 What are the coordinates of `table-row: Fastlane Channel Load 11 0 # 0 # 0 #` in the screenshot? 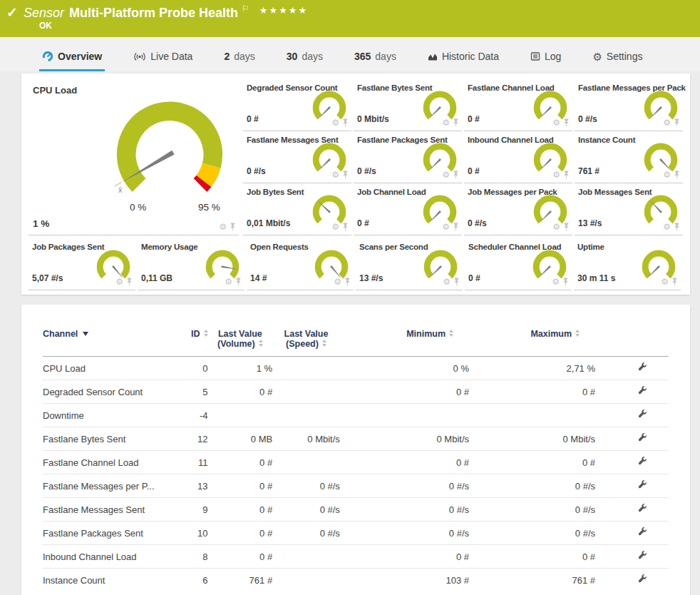 It's located at (356, 462).